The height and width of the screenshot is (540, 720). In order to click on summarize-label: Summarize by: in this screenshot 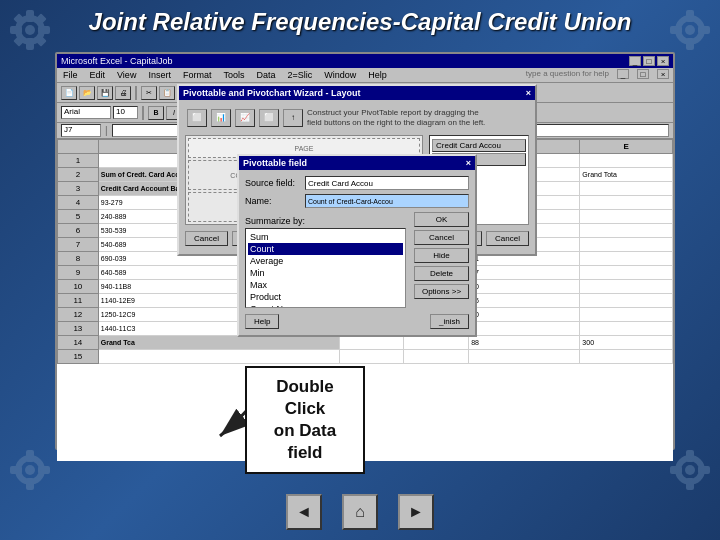, I will do `click(326, 221)`.